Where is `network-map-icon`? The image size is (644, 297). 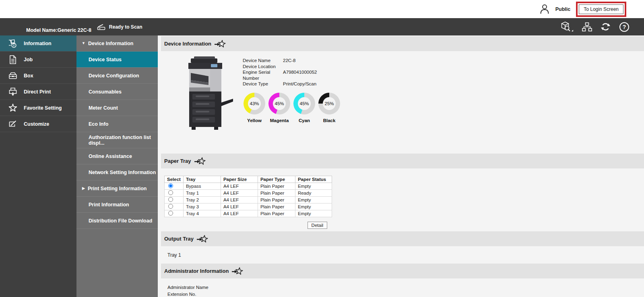
network-map-icon is located at coordinates (587, 27).